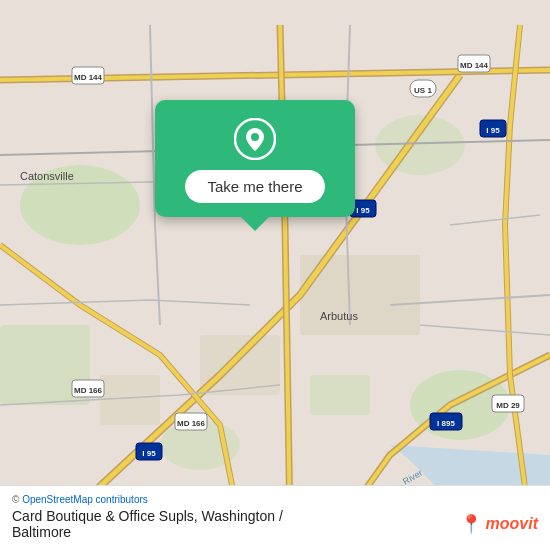 This screenshot has height=550, width=550. I want to click on location-row: Card Boutique & Office Supls, Washington…, so click(275, 524).